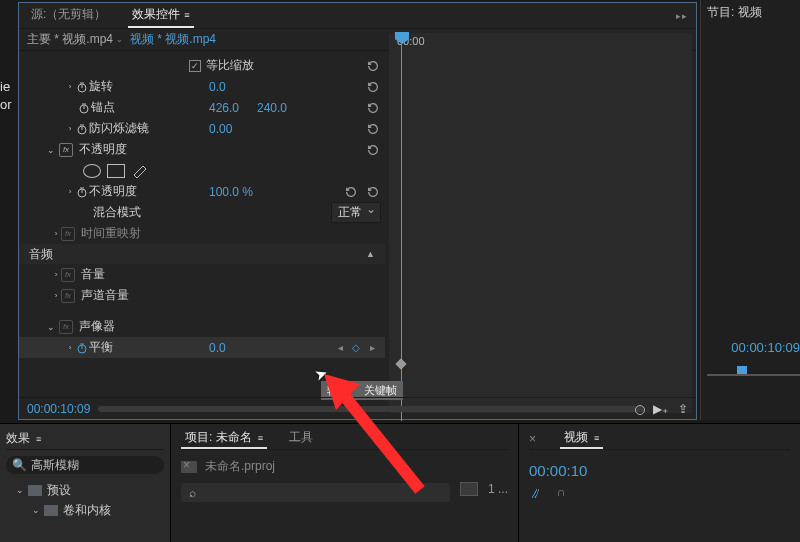 The width and height of the screenshot is (800, 542). I want to click on row-opacity-header: ⌄ fx 不透明度, so click(202, 150).